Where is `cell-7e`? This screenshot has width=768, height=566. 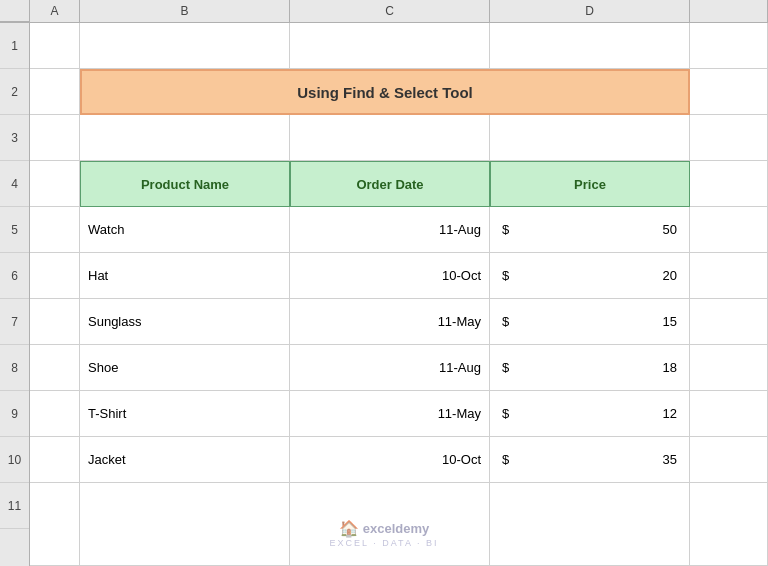 cell-7e is located at coordinates (729, 322).